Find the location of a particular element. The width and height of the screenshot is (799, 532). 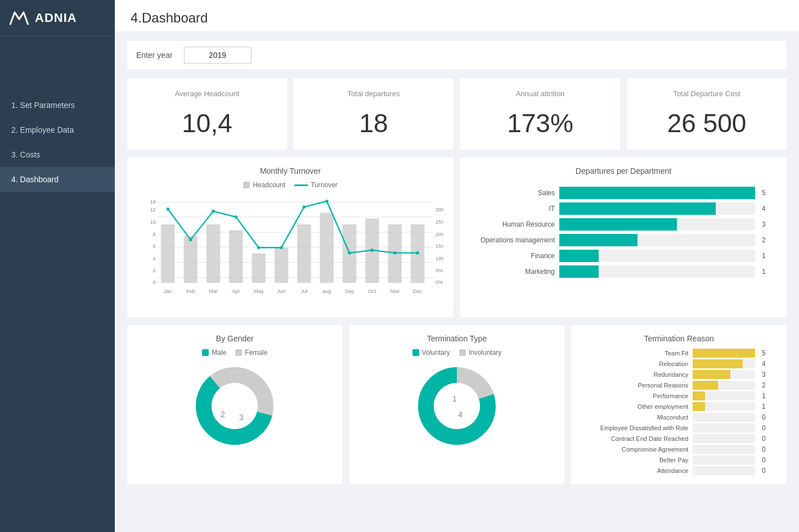

hbar-track-redundancy is located at coordinates (724, 375).